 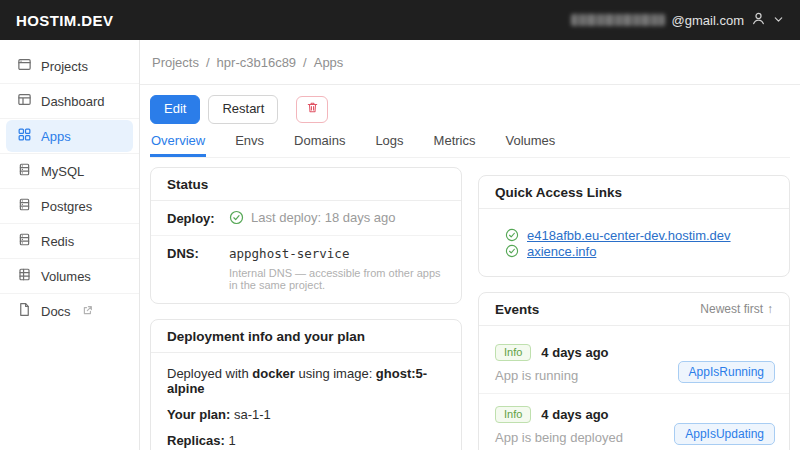 What do you see at coordinates (337, 252) in the screenshot?
I see `dns-value: appghost-service` at bounding box center [337, 252].